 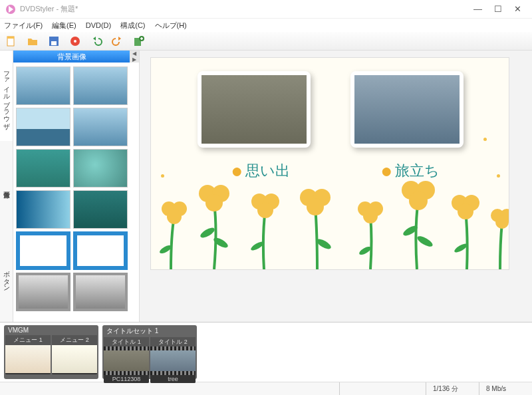 What do you see at coordinates (51, 331) in the screenshot?
I see `timeline-group-header: VMGM` at bounding box center [51, 331].